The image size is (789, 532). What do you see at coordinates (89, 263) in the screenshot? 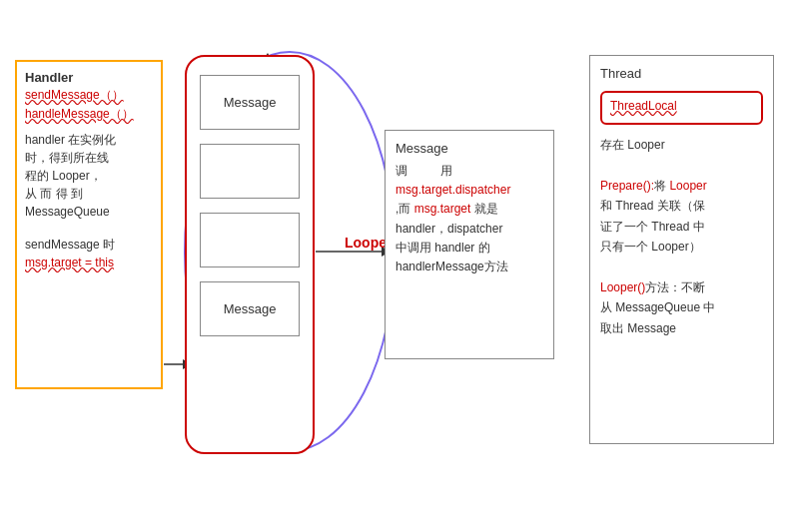
I see `handler-send-code: msg.target = this` at bounding box center [89, 263].